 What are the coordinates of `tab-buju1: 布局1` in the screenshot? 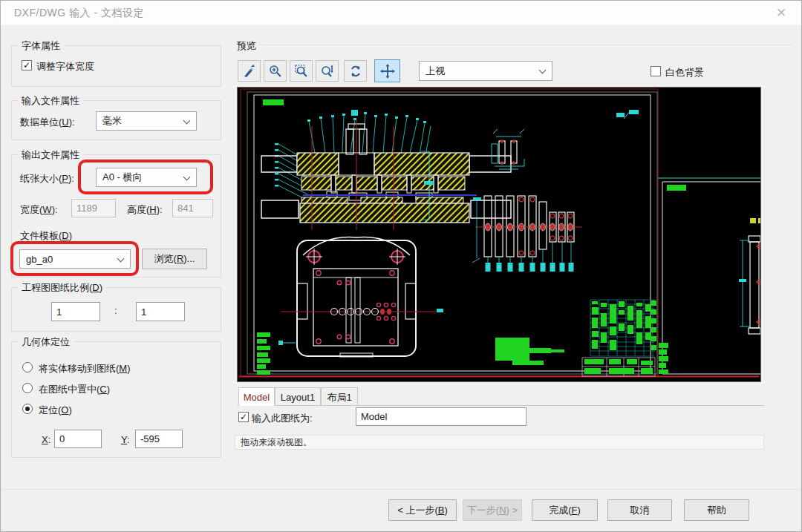 It's located at (339, 396).